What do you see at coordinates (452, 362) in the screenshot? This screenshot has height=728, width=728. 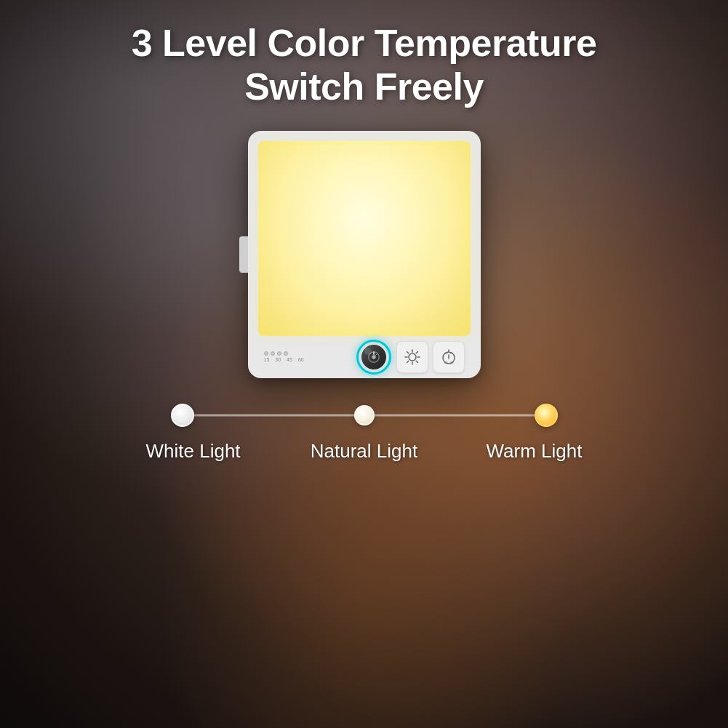 I see `svg-text: 60` at bounding box center [452, 362].